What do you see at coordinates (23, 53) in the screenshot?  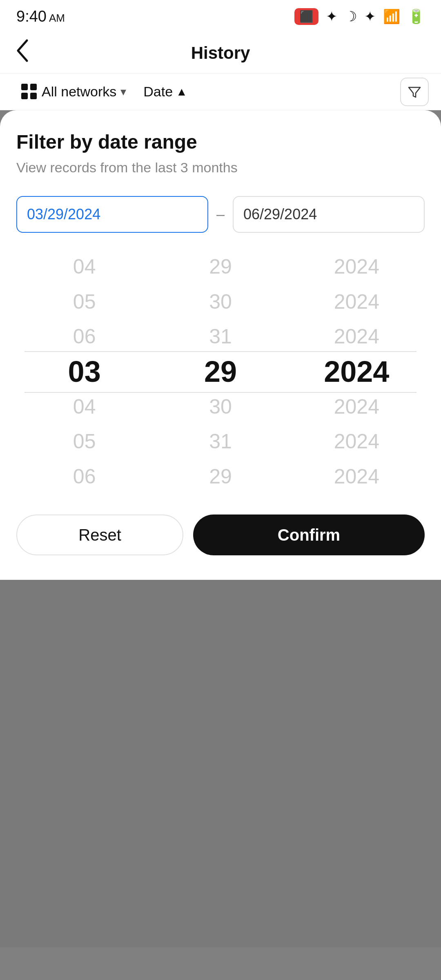 I see `back-button` at bounding box center [23, 53].